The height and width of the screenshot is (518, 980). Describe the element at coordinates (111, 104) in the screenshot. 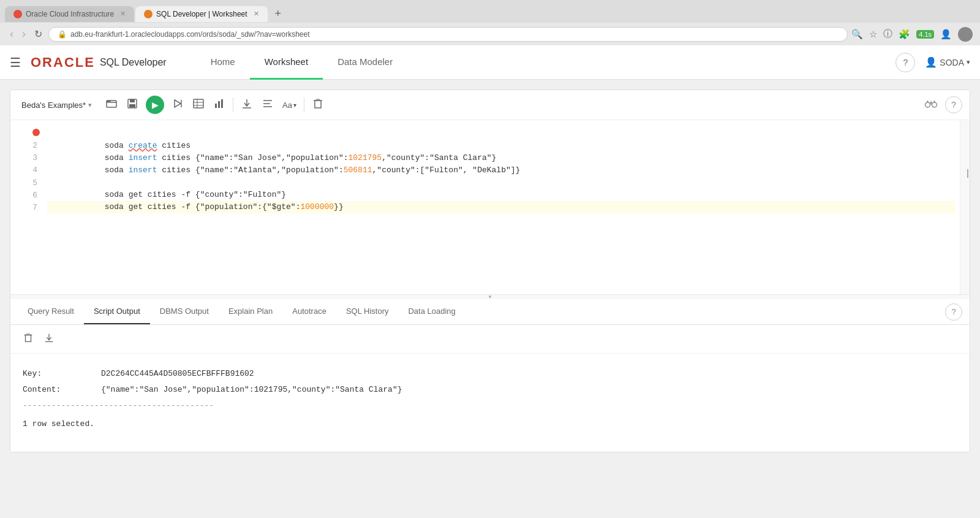

I see `open-icon` at that location.